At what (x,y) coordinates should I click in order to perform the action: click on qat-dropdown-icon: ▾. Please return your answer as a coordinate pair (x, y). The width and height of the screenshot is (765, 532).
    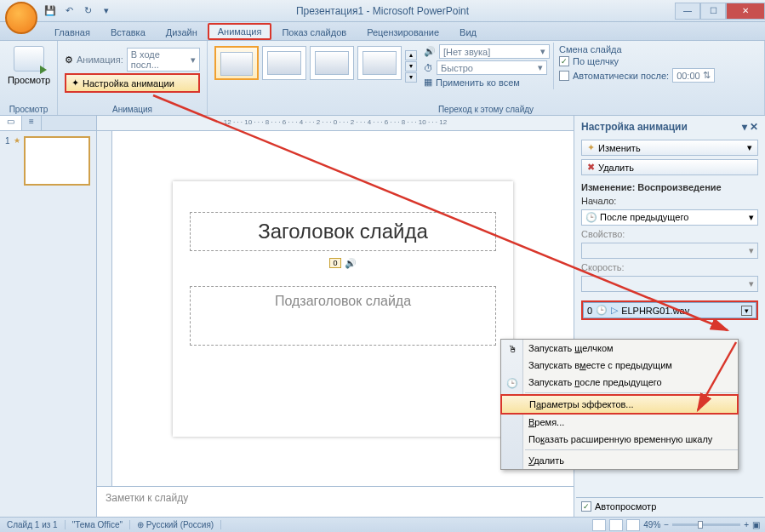
    Looking at the image, I should click on (106, 11).